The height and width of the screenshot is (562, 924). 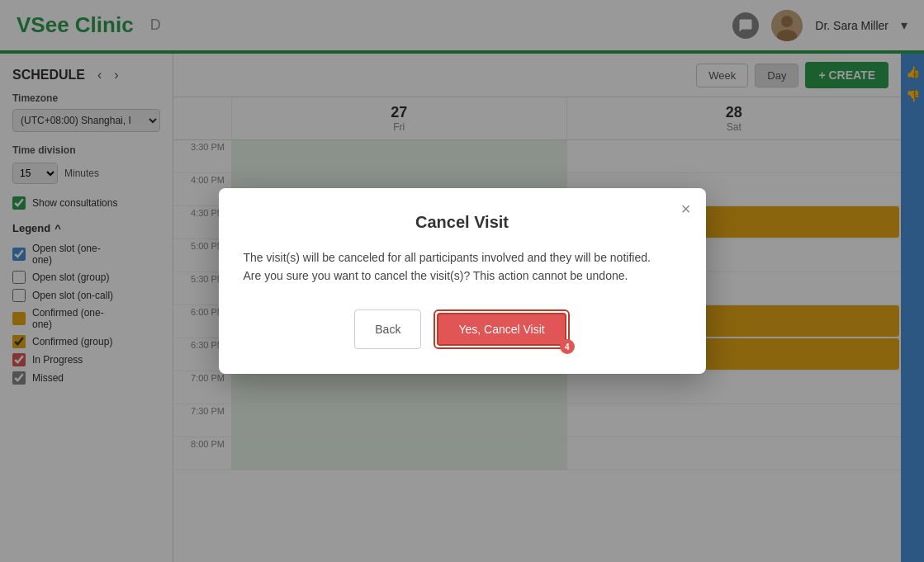 I want to click on yes-cancel-visit-button: Yes, Cancel Visit, so click(x=501, y=329).